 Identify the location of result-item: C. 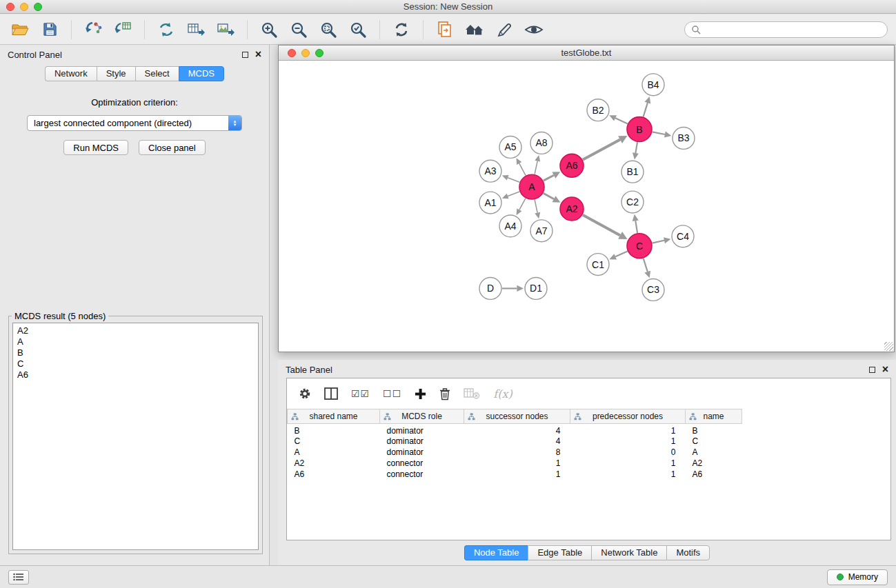
(135, 364).